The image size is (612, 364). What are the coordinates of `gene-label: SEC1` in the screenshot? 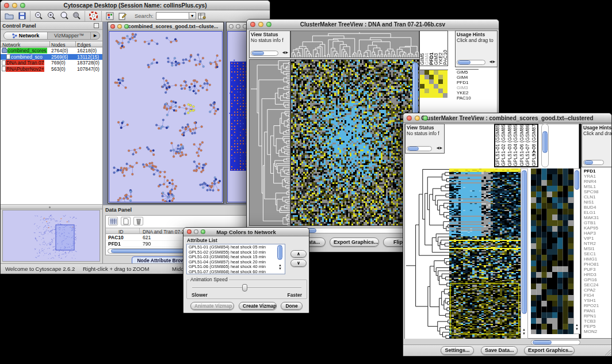 It's located at (597, 254).